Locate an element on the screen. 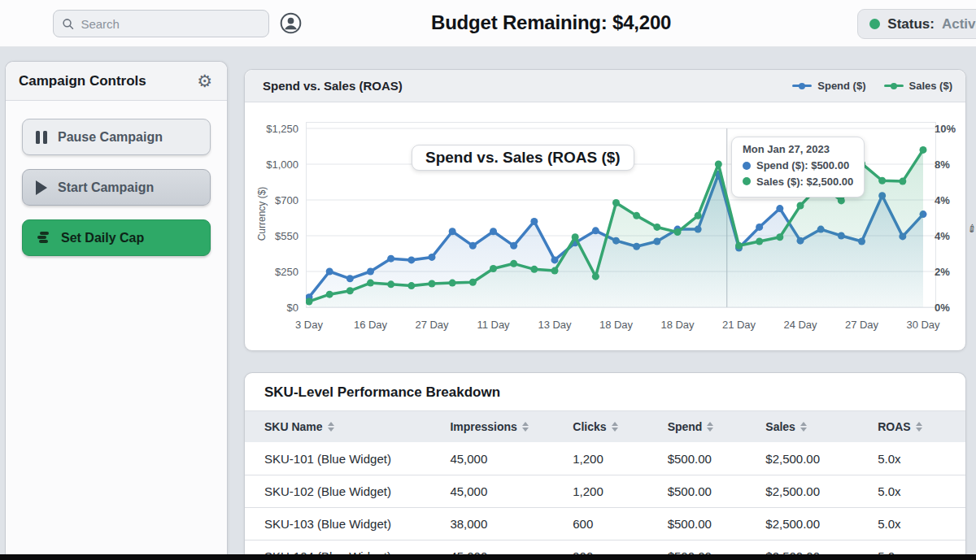  column-header-spend: Spend is located at coordinates (717, 427).